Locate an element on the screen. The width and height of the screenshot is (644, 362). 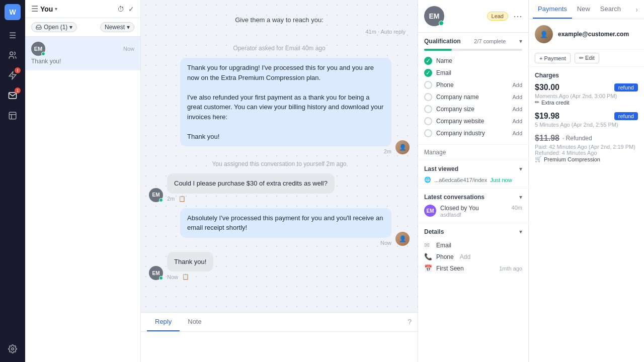
automation-icon: ! is located at coordinates (13, 75).